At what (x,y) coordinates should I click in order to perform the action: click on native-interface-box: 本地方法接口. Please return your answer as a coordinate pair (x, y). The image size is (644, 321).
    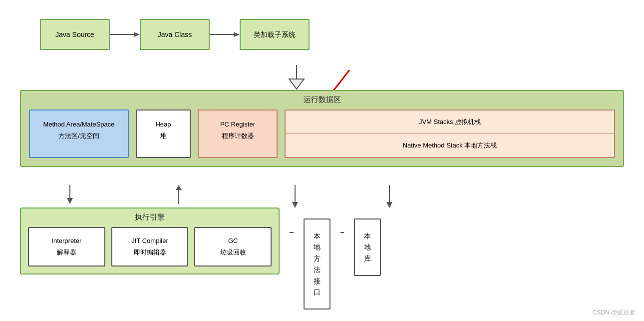
    Looking at the image, I should click on (317, 264).